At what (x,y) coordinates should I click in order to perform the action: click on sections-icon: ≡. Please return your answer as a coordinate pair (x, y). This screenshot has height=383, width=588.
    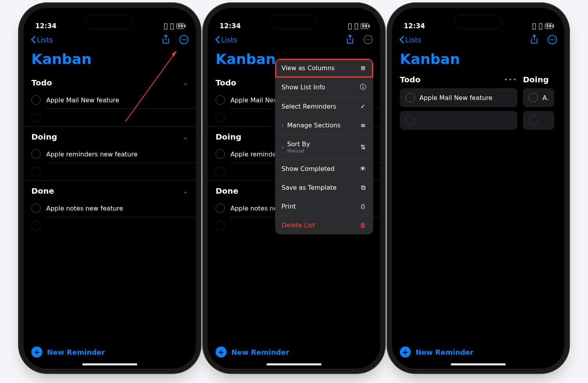
    Looking at the image, I should click on (363, 125).